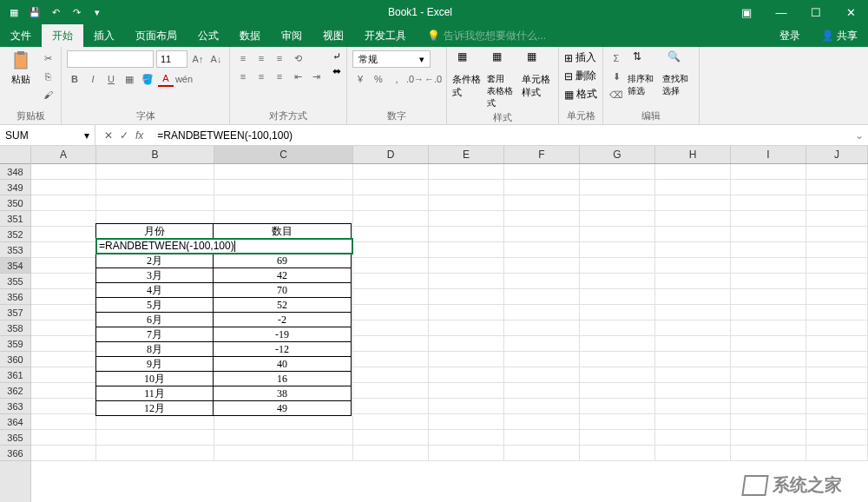 This screenshot has height=502, width=868. Describe the element at coordinates (16, 188) in the screenshot. I see `row-header: 349` at that location.